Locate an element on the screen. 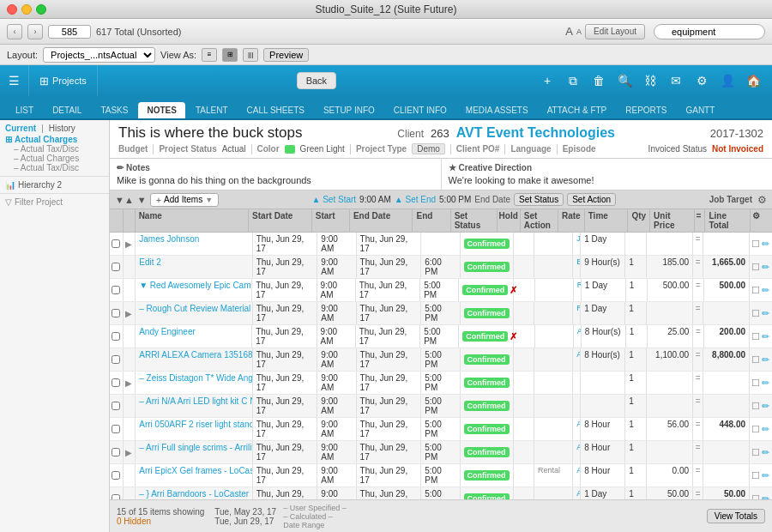 This screenshot has width=772, height=532. table-row: ARRI ALEXA Camera 1351685 Thu, Jun 29, 1… is located at coordinates (441, 360).